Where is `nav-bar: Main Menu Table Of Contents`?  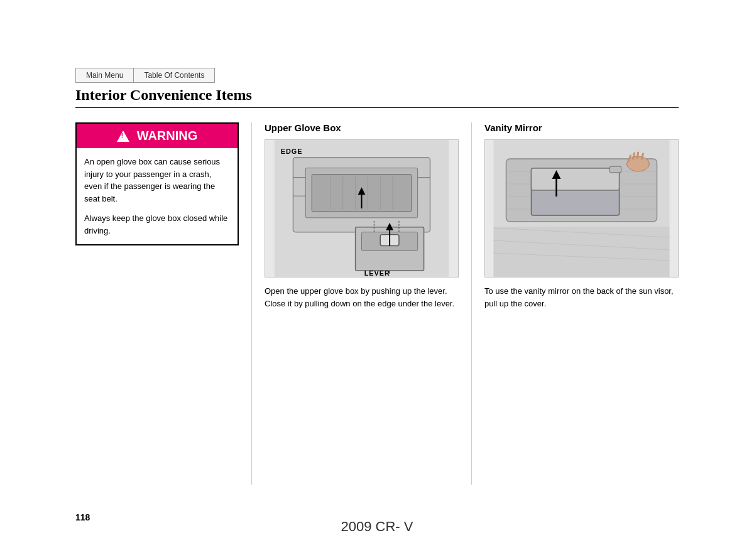 nav-bar: Main Menu Table Of Contents is located at coordinates (145, 75).